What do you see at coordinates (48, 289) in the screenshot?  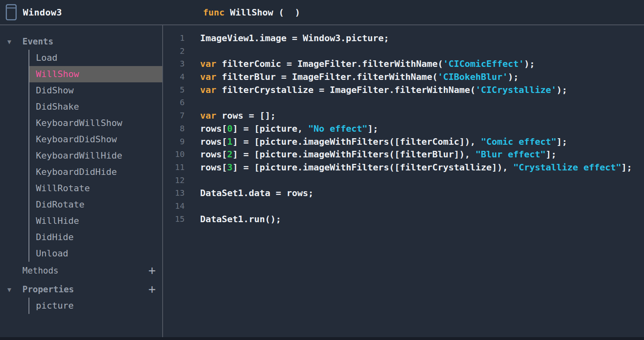 I see `properties-section-label: Properties` at bounding box center [48, 289].